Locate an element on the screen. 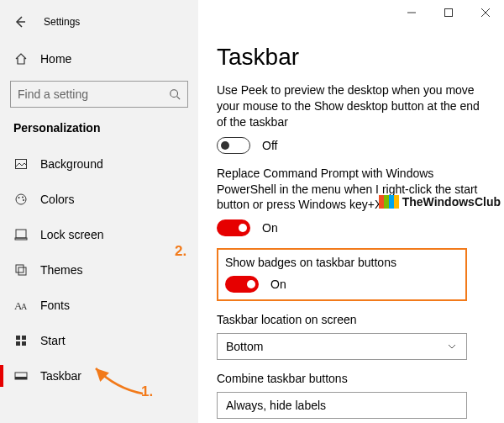  annotation-one: 1. is located at coordinates (147, 392).